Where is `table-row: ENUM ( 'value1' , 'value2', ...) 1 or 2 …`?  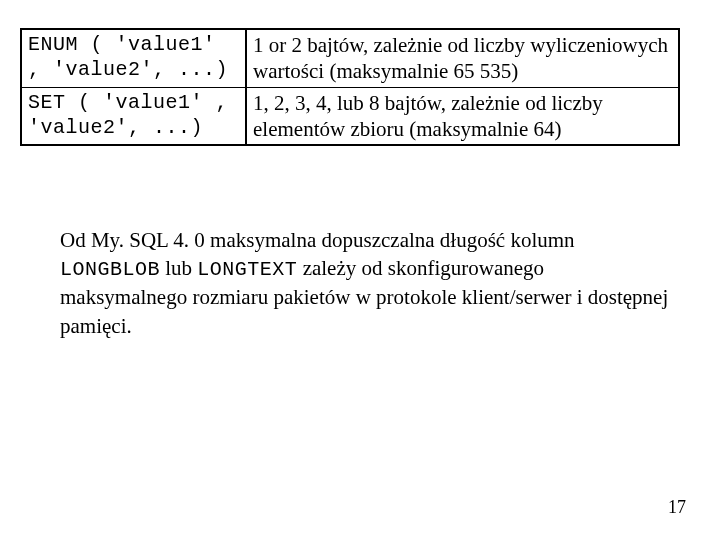 table-row: ENUM ( 'value1' , 'value2', ...) 1 or 2 … is located at coordinates (350, 58).